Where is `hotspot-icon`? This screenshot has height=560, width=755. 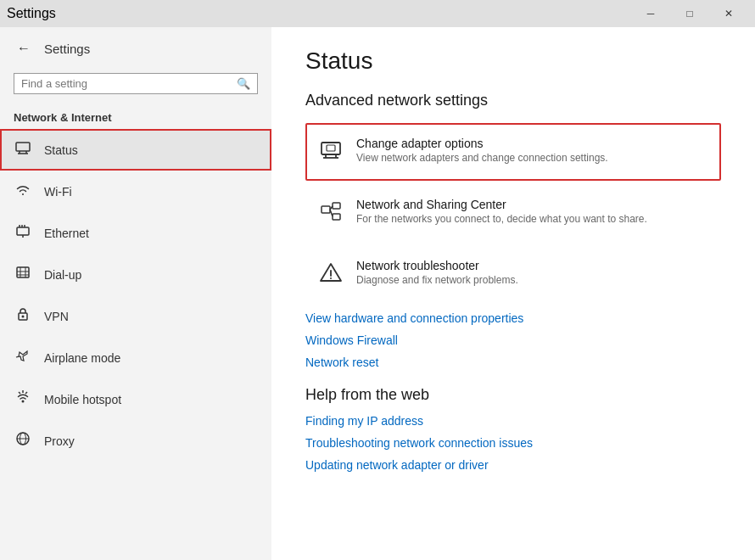
hotspot-icon is located at coordinates (23, 399).